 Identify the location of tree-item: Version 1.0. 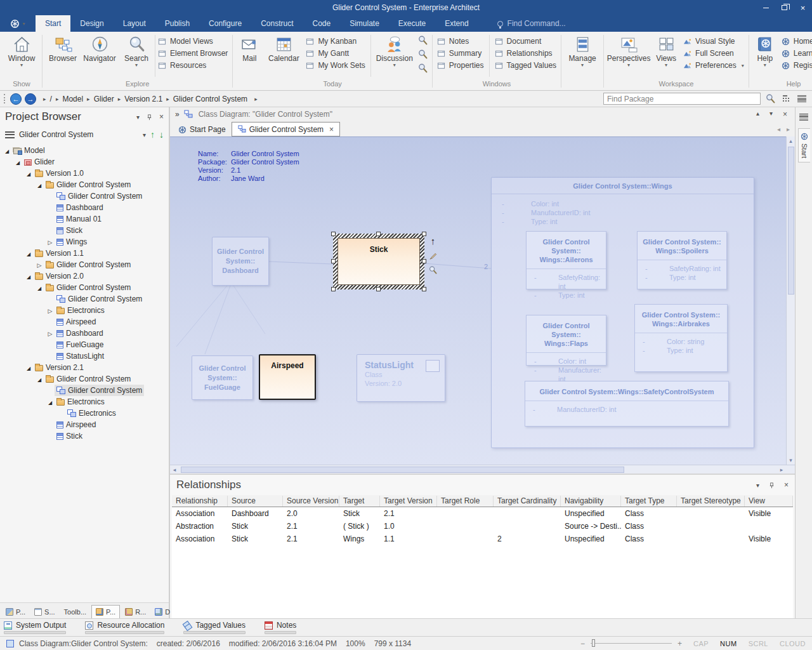
(84, 173).